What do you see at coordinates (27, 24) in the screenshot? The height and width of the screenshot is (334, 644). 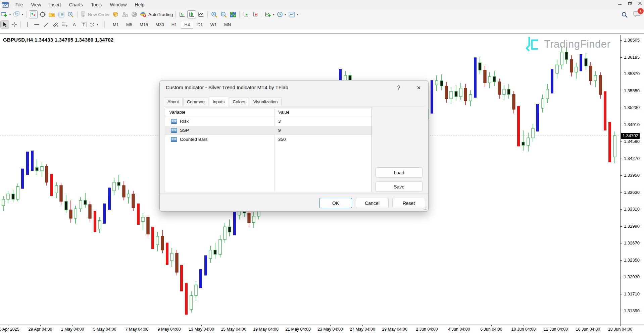 I see `vertical-line-tool` at bounding box center [27, 24].